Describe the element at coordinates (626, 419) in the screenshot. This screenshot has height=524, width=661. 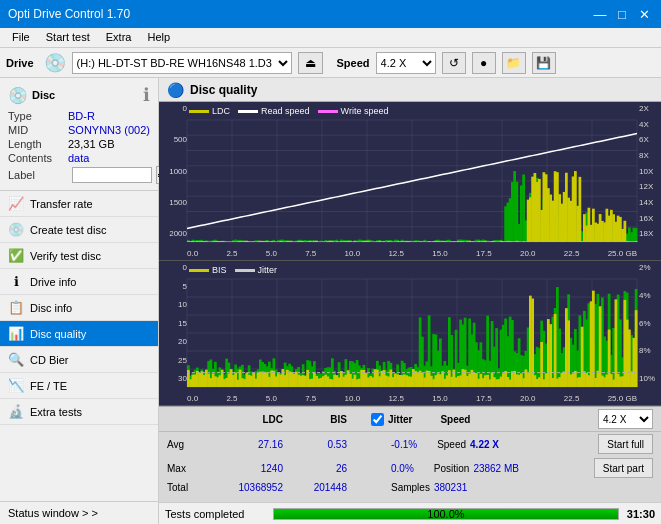
I see `speed-dropdown: 4.2 X` at that location.